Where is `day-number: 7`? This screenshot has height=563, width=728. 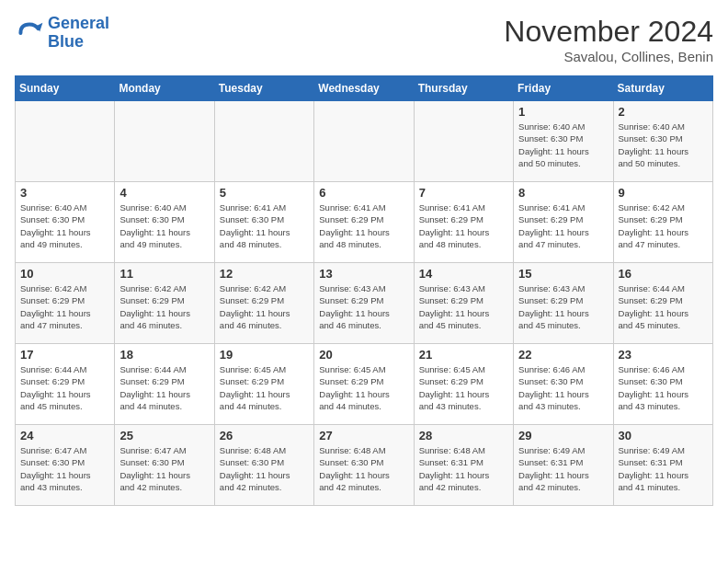
day-number: 7 is located at coordinates (463, 193).